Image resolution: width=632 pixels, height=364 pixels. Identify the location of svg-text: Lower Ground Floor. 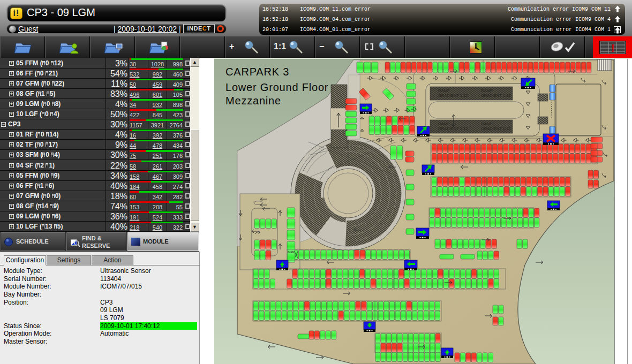
(277, 87).